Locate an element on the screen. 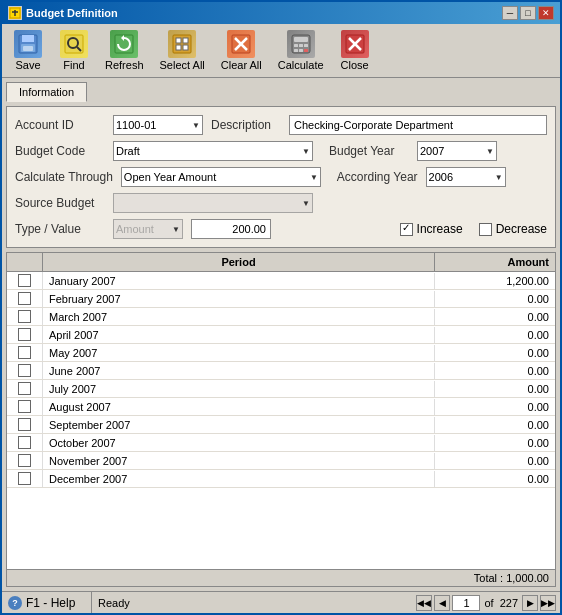  select-all-button: Select All is located at coordinates (182, 50).